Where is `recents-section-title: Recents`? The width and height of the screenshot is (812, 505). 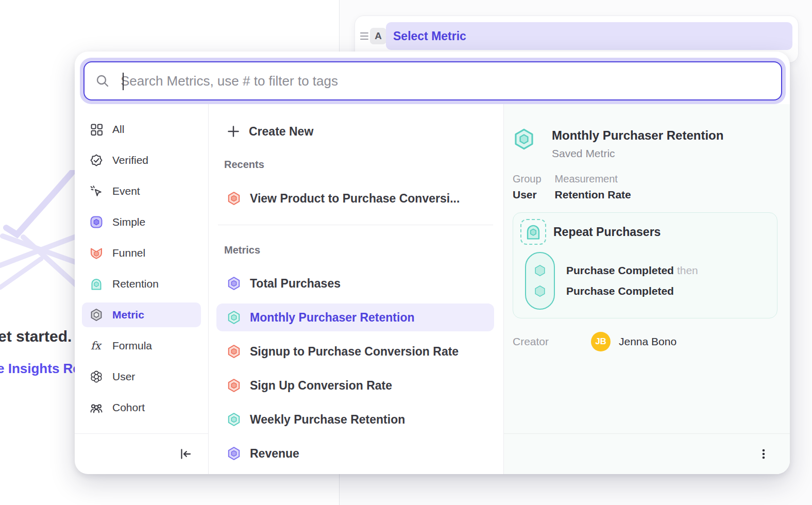
recents-section-title: Recents is located at coordinates (356, 164).